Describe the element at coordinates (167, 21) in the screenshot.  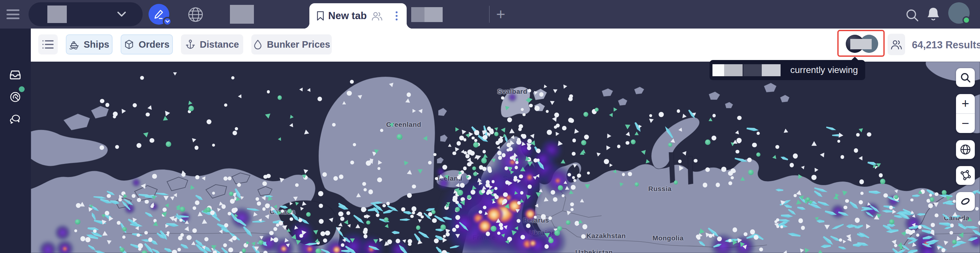
I see `edit-dropdown-badge` at that location.